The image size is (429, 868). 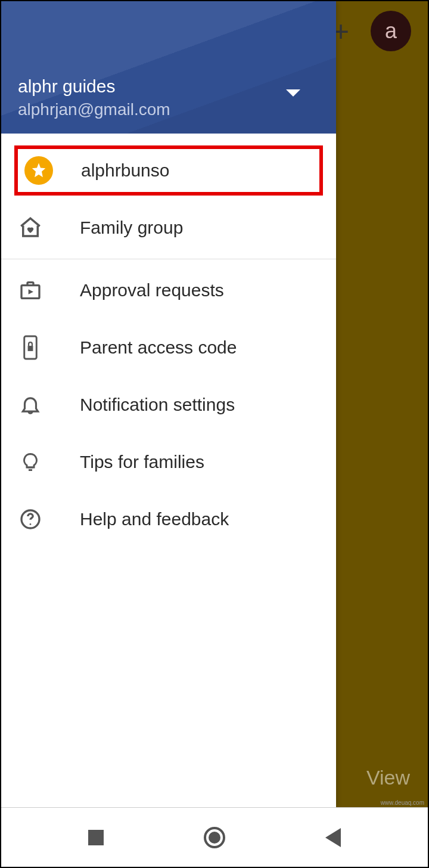 I want to click on account-name: alphr guides, so click(x=169, y=86).